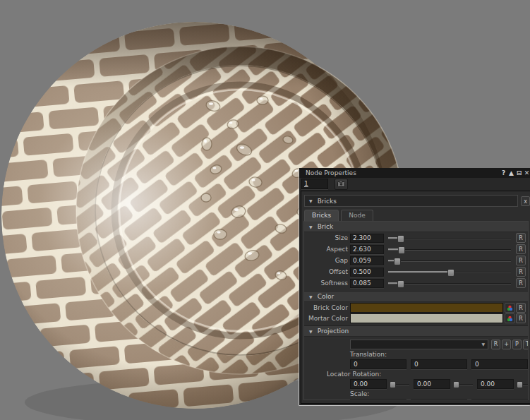 This screenshot has width=530, height=420. What do you see at coordinates (504, 173) in the screenshot?
I see `help-icon: ?` at bounding box center [504, 173].